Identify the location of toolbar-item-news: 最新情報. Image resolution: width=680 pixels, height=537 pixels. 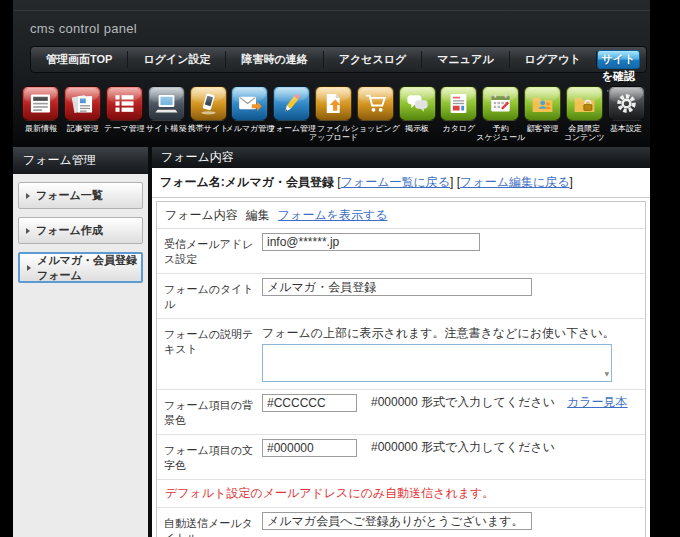
(41, 114).